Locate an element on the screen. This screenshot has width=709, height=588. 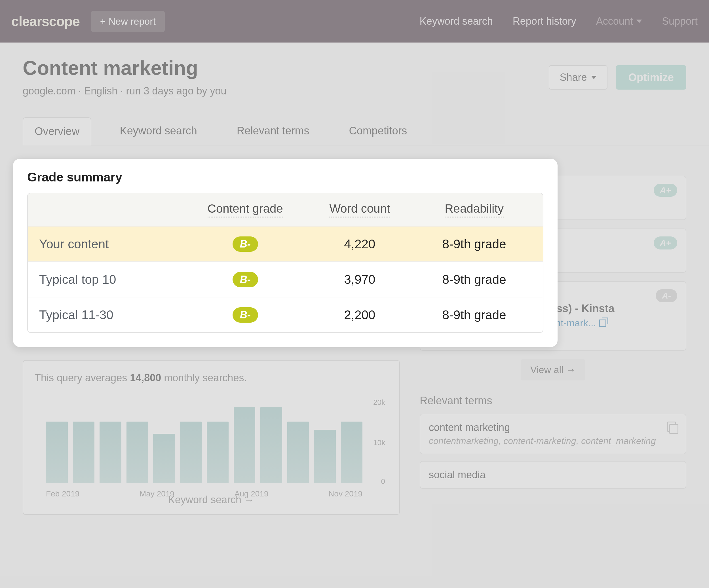
term-main: content marketing is located at coordinates (553, 427).